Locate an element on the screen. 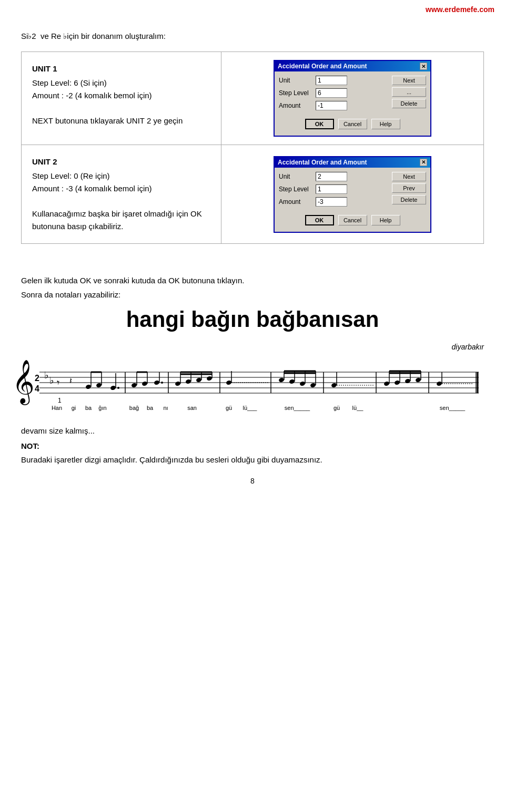 Image resolution: width=505 pixels, height=812 pixels. bar-number-1: 1 is located at coordinates (60, 400).